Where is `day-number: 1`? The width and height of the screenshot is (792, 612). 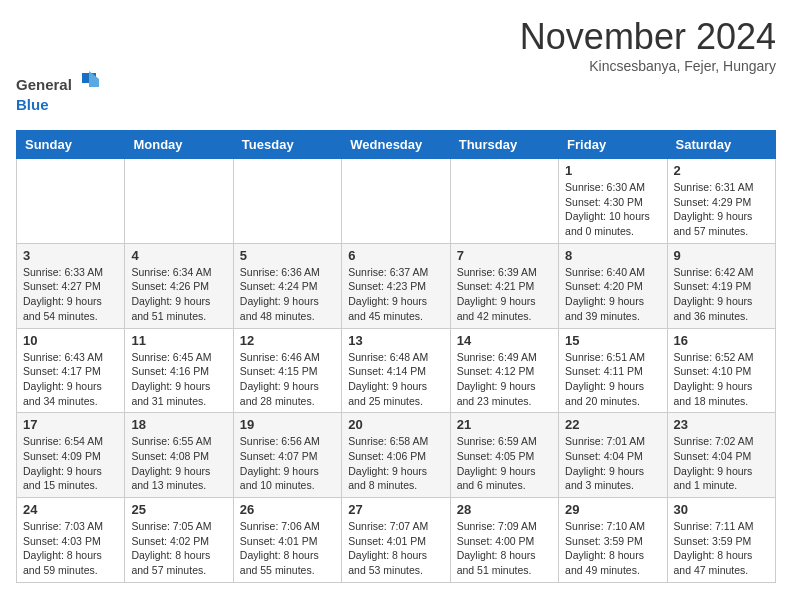 day-number: 1 is located at coordinates (612, 170).